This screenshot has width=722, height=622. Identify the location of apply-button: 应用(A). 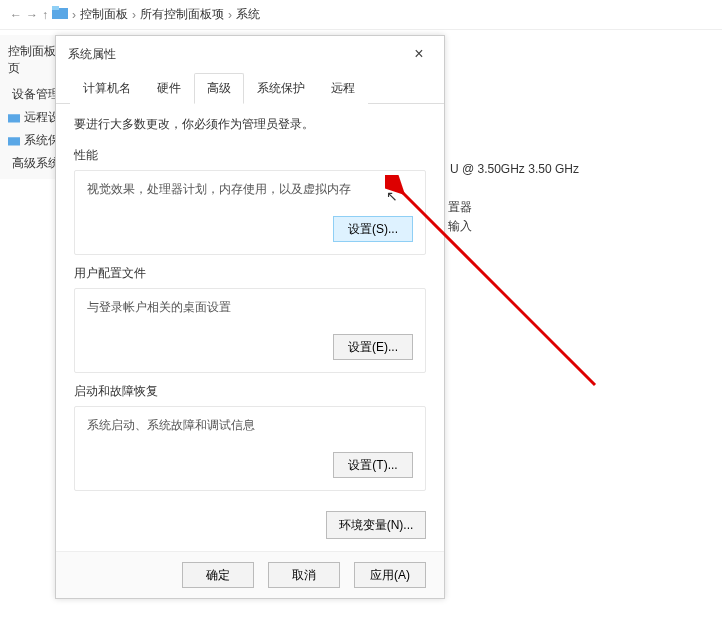
(390, 575).